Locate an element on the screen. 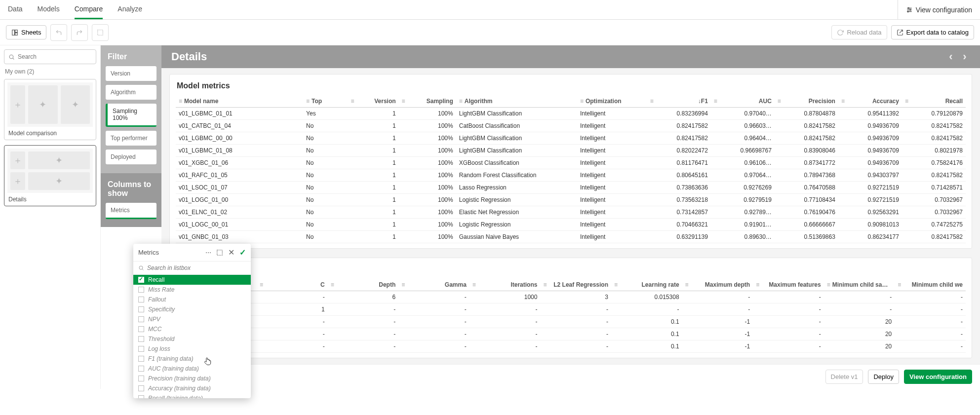 This screenshot has width=980, height=415. listbox-item-precision-training-data-: Precision (training data) is located at coordinates (192, 378).